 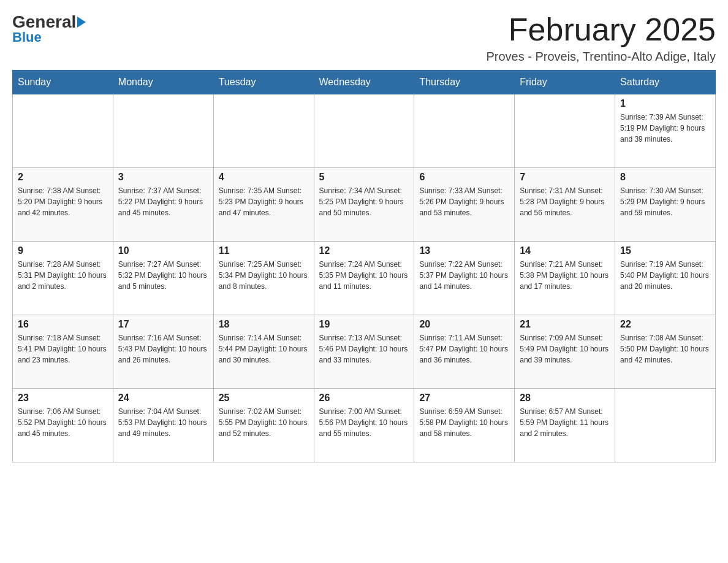 I want to click on day-info: Sunrise: 6:57 AM Sunset: 5:59 PM Dayligh…, so click(x=565, y=423).